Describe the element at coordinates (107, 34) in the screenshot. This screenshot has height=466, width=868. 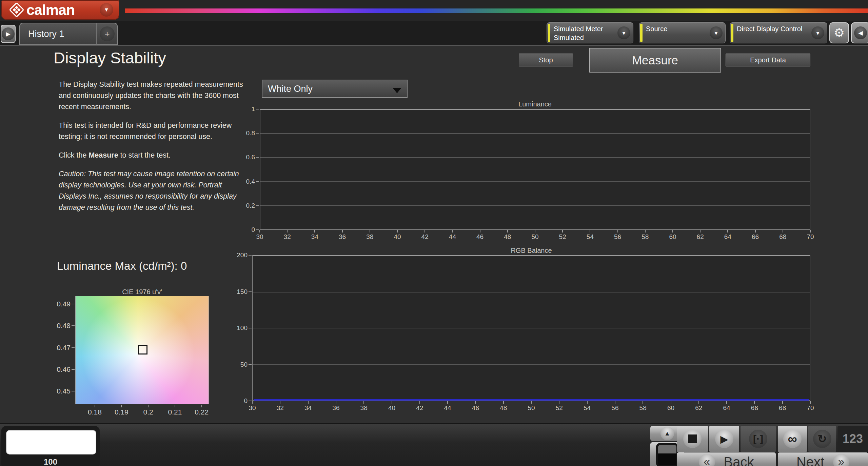
I see `plus-icon: +` at that location.